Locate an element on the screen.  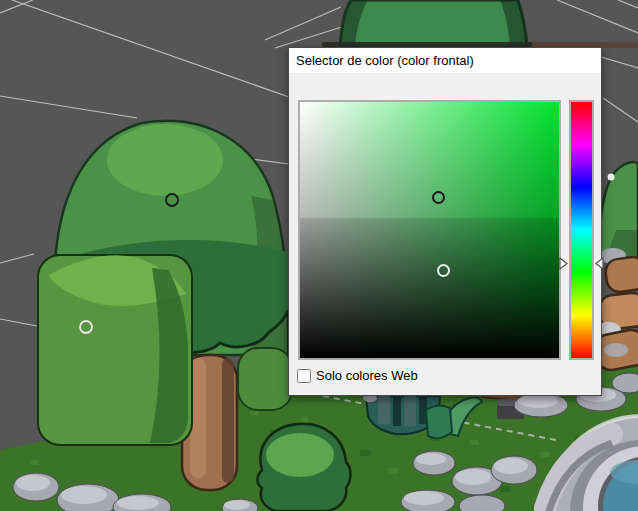
can-spout is located at coordinates (439, 422).